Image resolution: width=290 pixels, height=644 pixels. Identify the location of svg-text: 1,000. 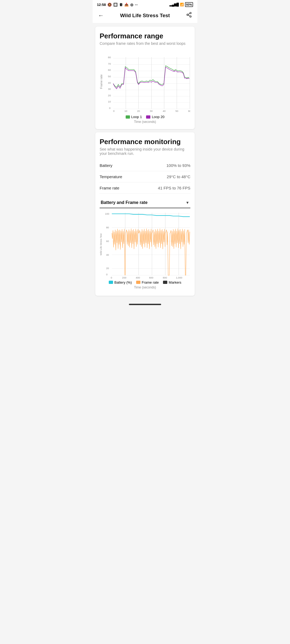
(179, 277).